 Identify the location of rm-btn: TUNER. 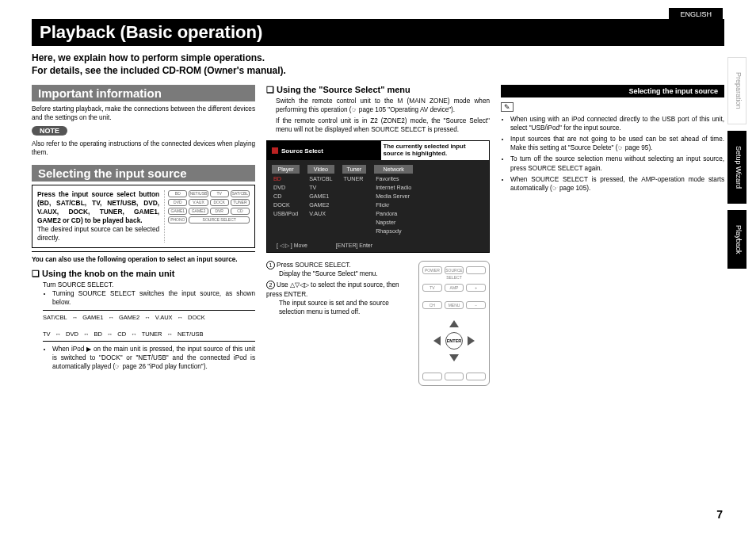
(240, 203).